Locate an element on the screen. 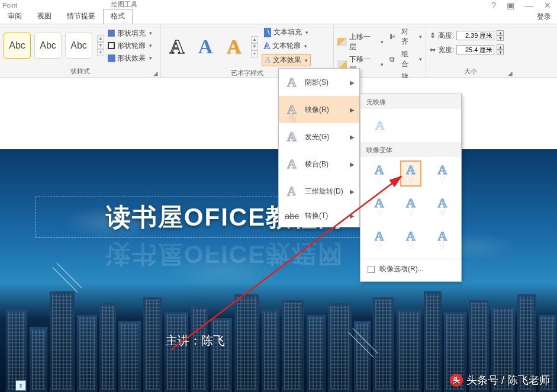  text-effect-icon: A is located at coordinates (268, 60).